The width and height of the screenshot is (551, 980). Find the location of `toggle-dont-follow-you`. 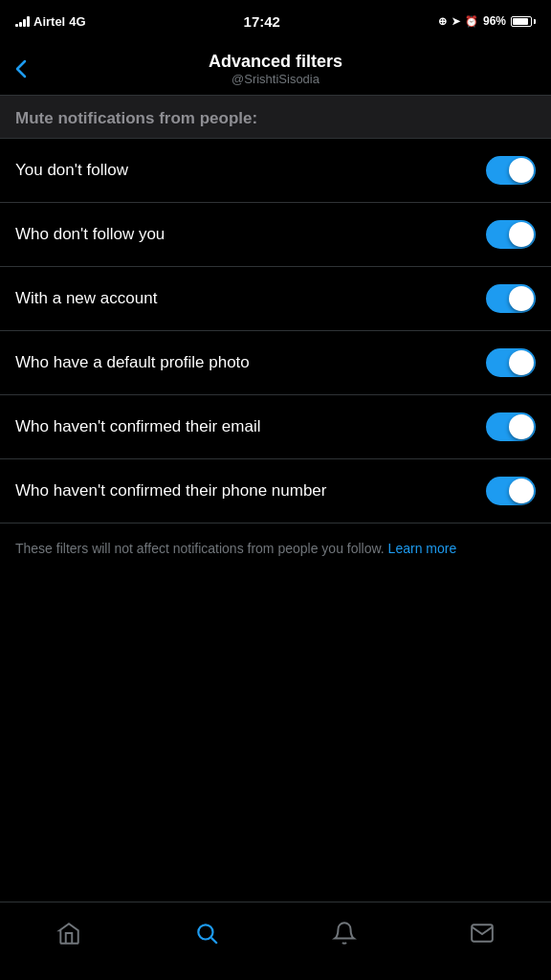

toggle-dont-follow-you is located at coordinates (511, 234).